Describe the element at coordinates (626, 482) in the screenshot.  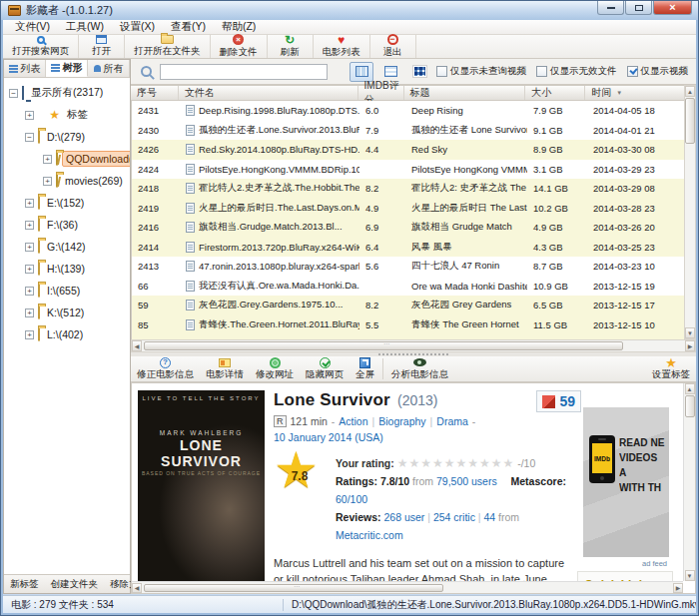
I see `ad-banner: IMDb READ NE VIDEOS A WITH TH` at that location.